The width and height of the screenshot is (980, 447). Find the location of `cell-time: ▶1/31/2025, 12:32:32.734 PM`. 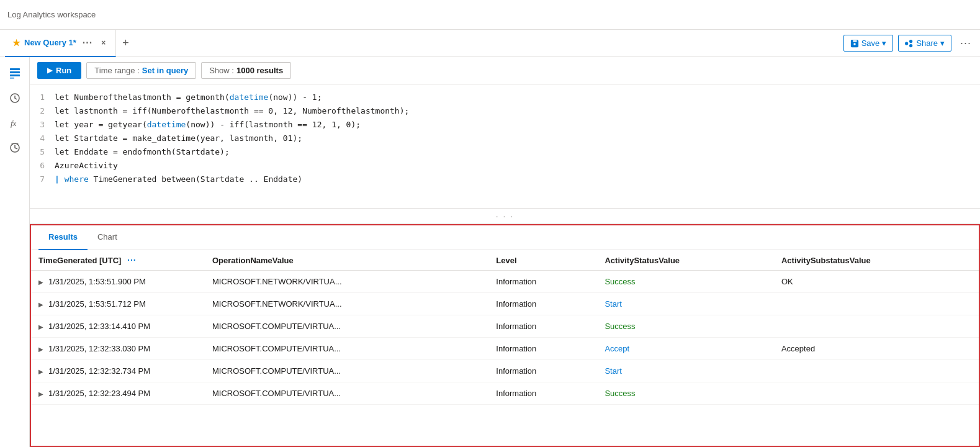

cell-time: ▶1/31/2025, 12:32:32.734 PM is located at coordinates (118, 371).